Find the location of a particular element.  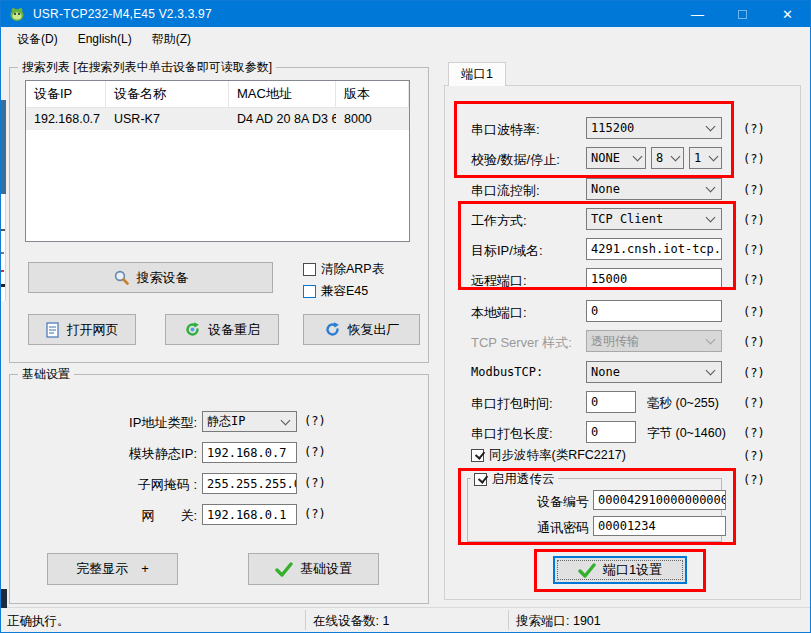

check-icon is located at coordinates (587, 570).